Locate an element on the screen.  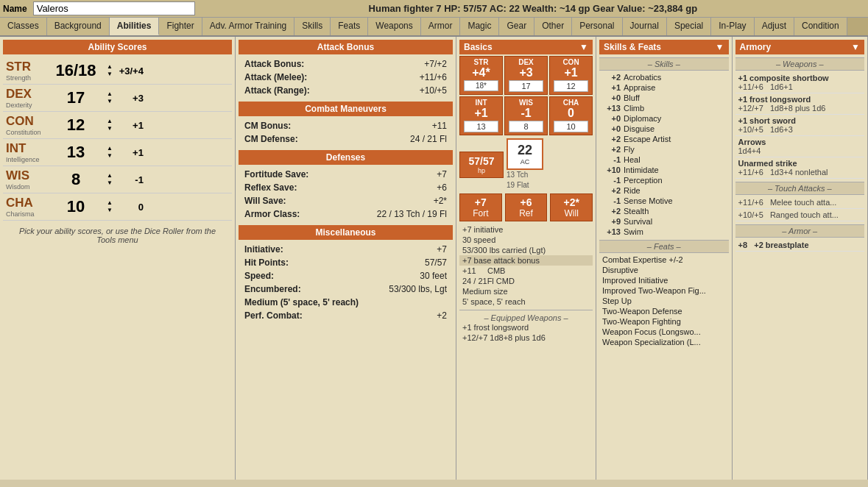
tab-feats: Feats is located at coordinates (349, 26).